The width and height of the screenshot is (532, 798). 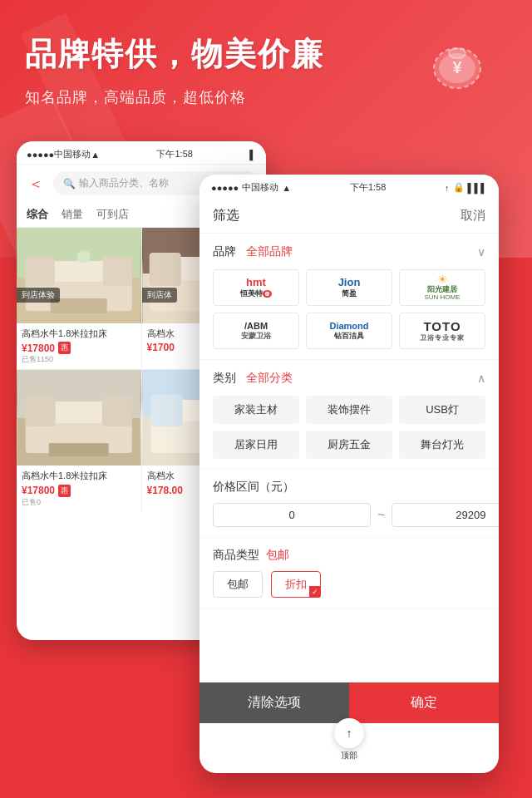 What do you see at coordinates (37, 214) in the screenshot?
I see `tab-general: 综合` at bounding box center [37, 214].